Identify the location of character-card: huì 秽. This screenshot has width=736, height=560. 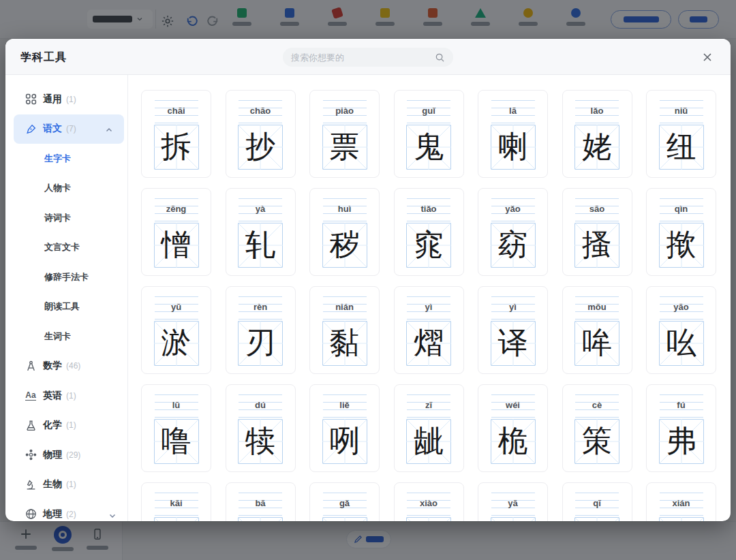
(345, 232).